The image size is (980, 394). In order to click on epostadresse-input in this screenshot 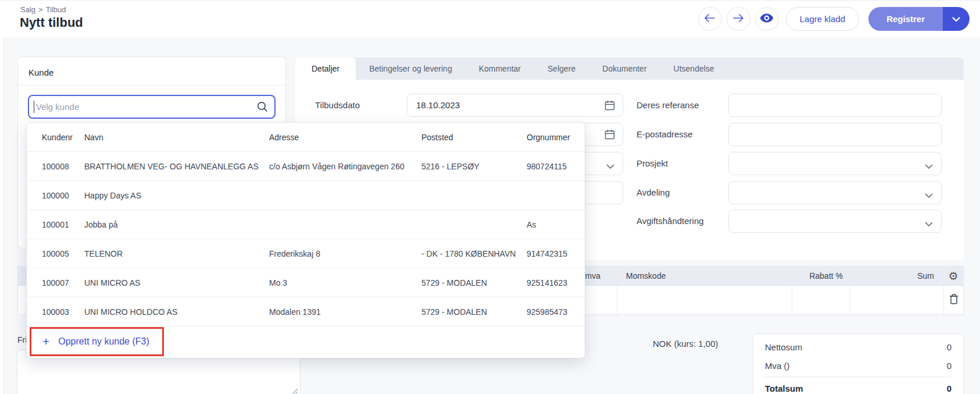, I will do `click(835, 134)`.